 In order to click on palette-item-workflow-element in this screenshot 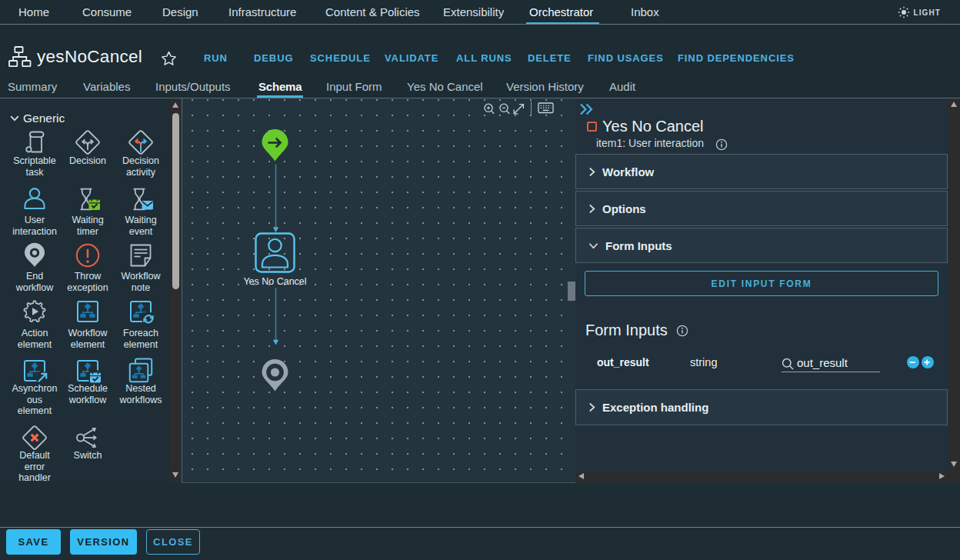, I will do `click(88, 312)`.